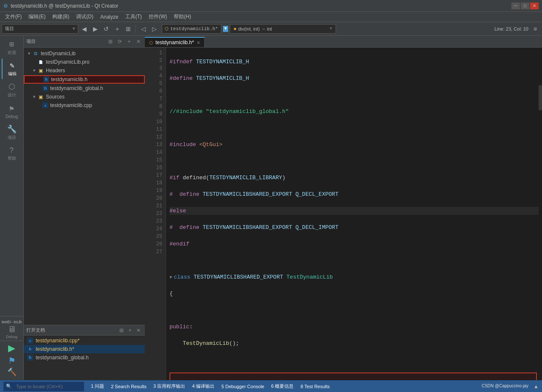 Image resolution: width=542 pixels, height=392 pixels. What do you see at coordinates (110, 17) in the screenshot?
I see `menu-analyze: Analyze` at bounding box center [110, 17].